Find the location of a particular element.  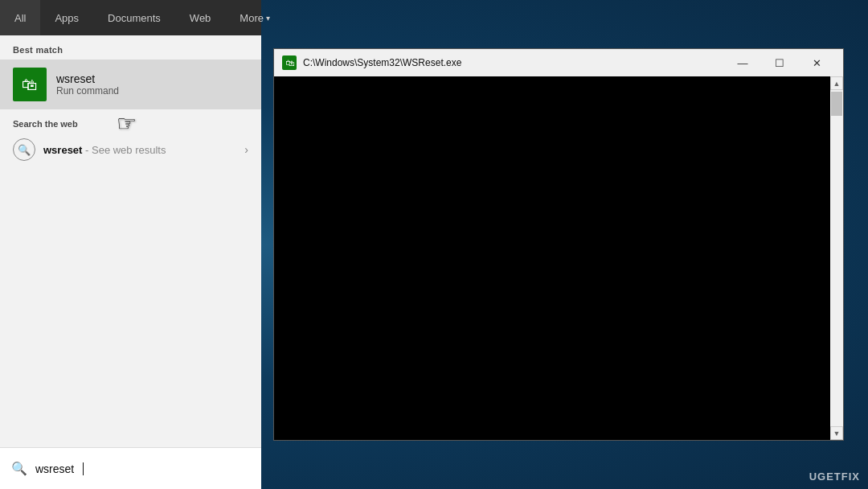

web-result-text: wsreset - See web results is located at coordinates (144, 150).